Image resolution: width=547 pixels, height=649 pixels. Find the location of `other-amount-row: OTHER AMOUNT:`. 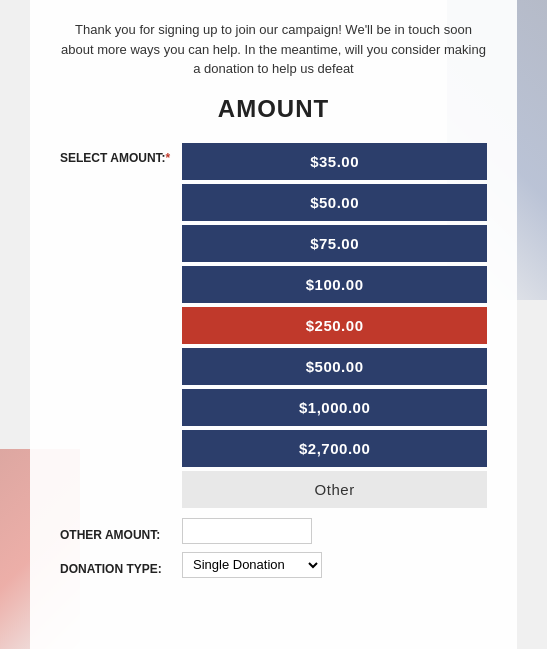

other-amount-row: OTHER AMOUNT: is located at coordinates (274, 531).